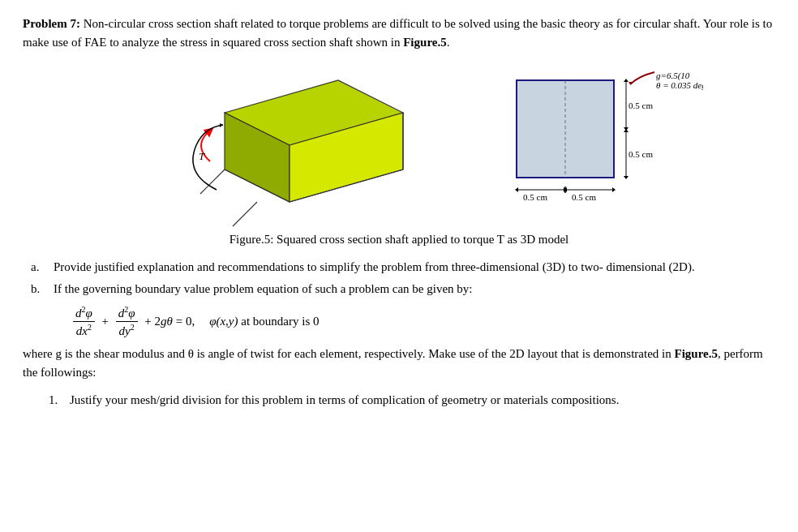 The image size is (798, 532). Describe the element at coordinates (59, 401) in the screenshot. I see `item1-label: 1.` at that location.